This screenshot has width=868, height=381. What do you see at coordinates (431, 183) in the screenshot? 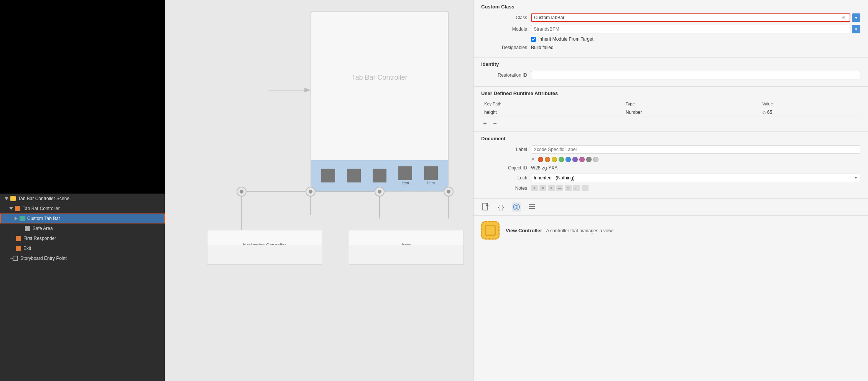
I see `tab-item-label-5: Item` at bounding box center [431, 183].